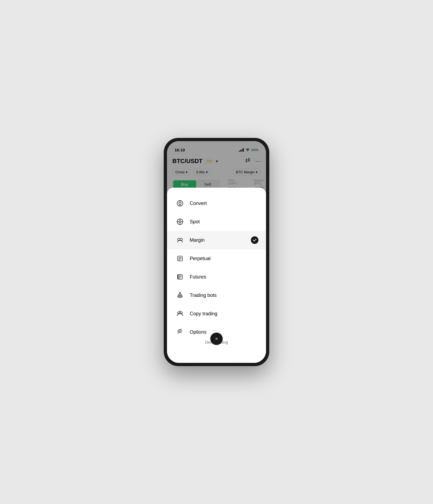 The width and height of the screenshot is (433, 504). Describe the element at coordinates (216, 258) in the screenshot. I see `menu-item-perpetual: Perpetual` at that location.